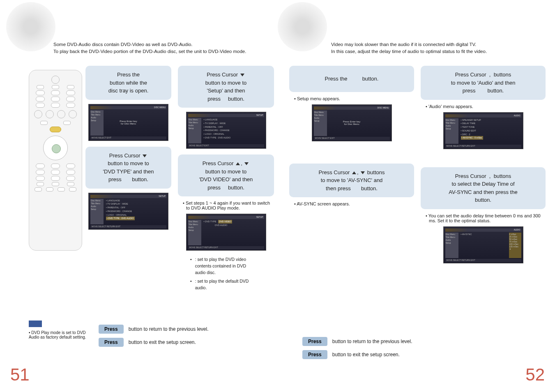 The image size is (555, 392). Describe the element at coordinates (222, 75) in the screenshot. I see `s2l1: Press Cursor` at that location.